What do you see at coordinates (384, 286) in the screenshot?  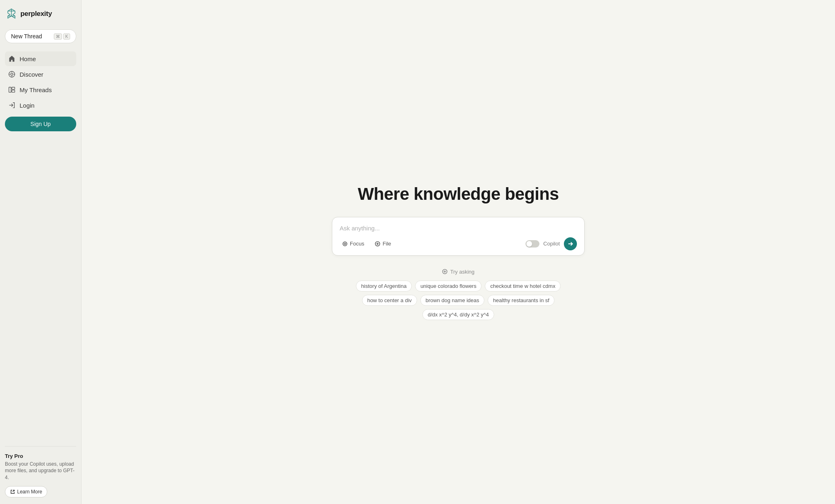 I see `chip-history-argentina: history of Argentina` at bounding box center [384, 286].